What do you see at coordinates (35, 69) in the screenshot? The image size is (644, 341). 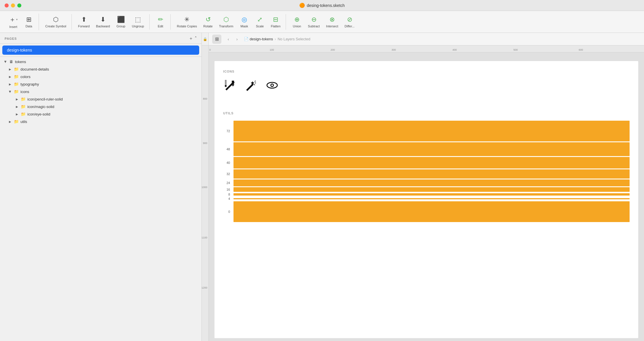 I see `layer-name: document-details` at bounding box center [35, 69].